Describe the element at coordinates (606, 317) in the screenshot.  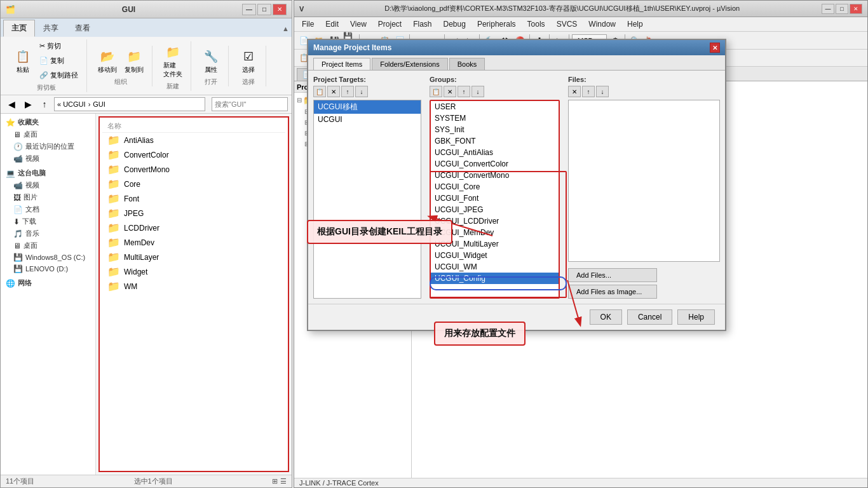
I see `ok-button: OK` at that location.